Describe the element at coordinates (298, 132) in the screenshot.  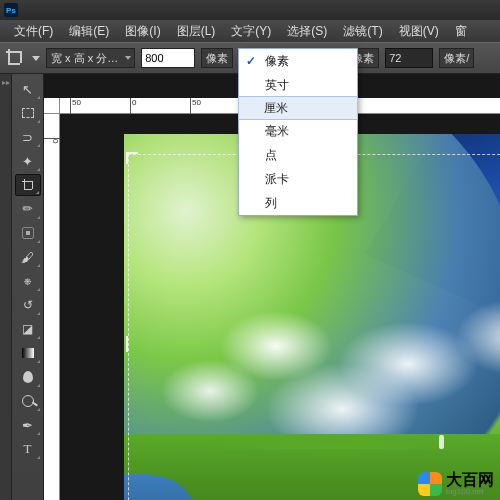
I see `unit-dropdown-menu: 像素 英寸 厘米 毫米 点 派卡 列` at that location.